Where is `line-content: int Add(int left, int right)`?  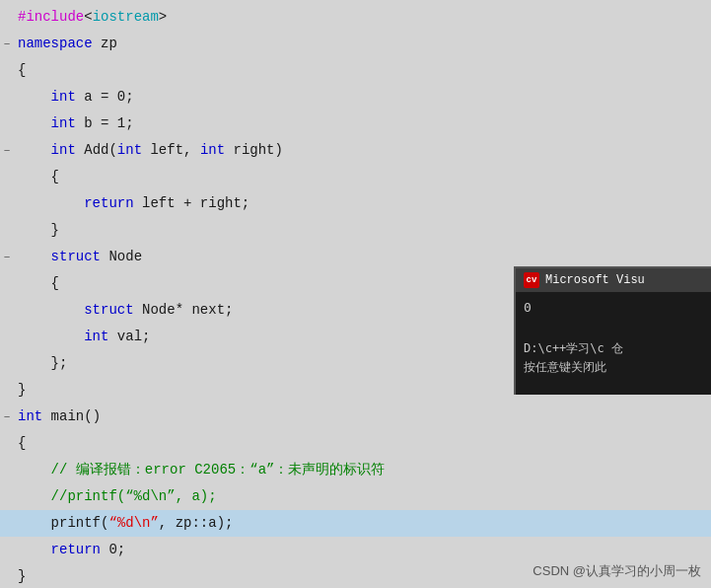
line-content: int Add(int left, int right) is located at coordinates (363, 150).